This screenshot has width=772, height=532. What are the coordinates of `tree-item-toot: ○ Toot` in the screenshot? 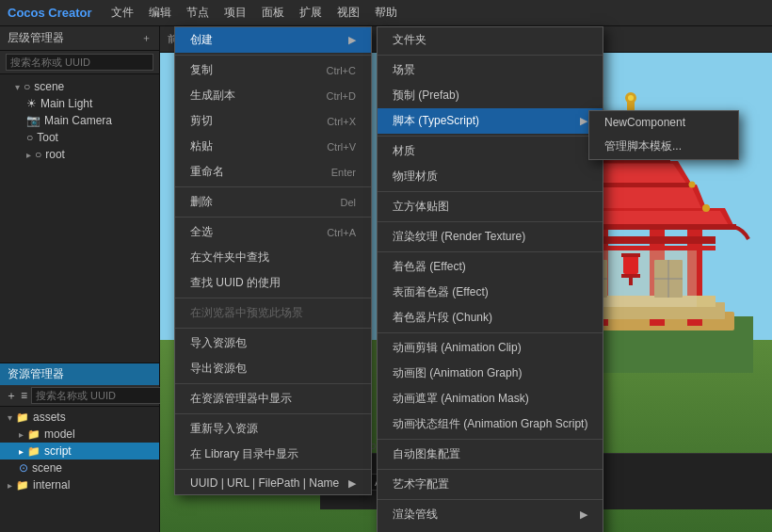 It's located at (79, 137).